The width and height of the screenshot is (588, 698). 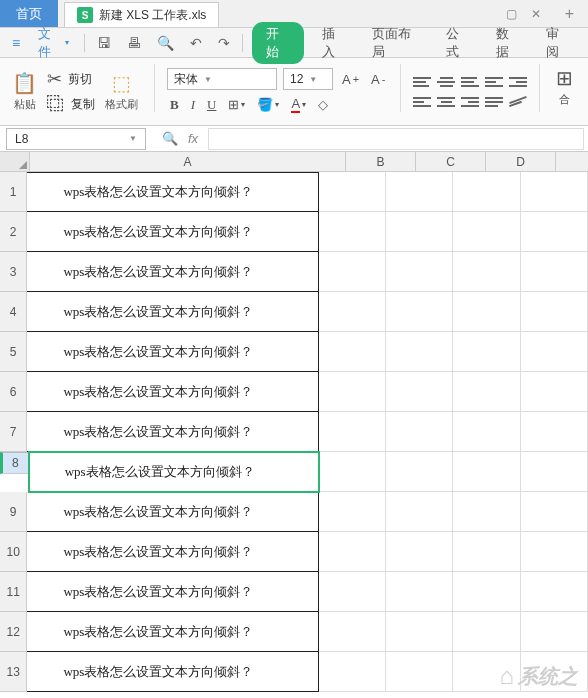 I want to click on align-center-icon, so click(x=446, y=102).